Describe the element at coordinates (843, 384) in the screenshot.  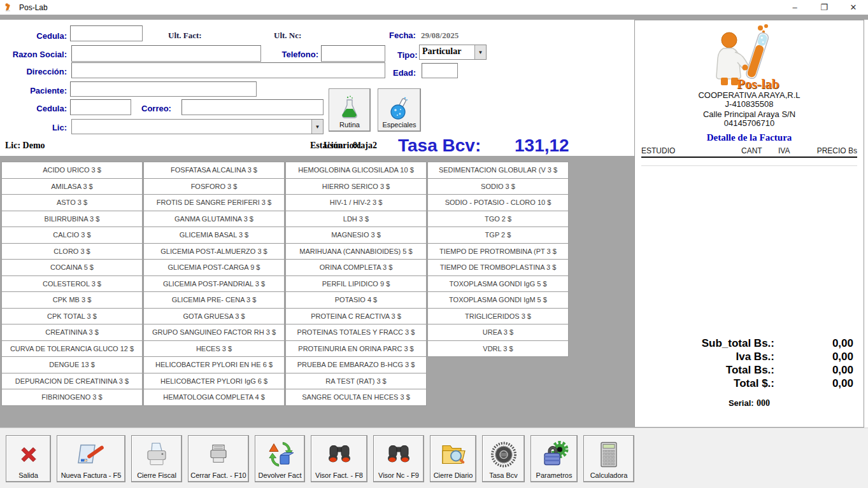
I see `total-usd-value: 0,00` at that location.